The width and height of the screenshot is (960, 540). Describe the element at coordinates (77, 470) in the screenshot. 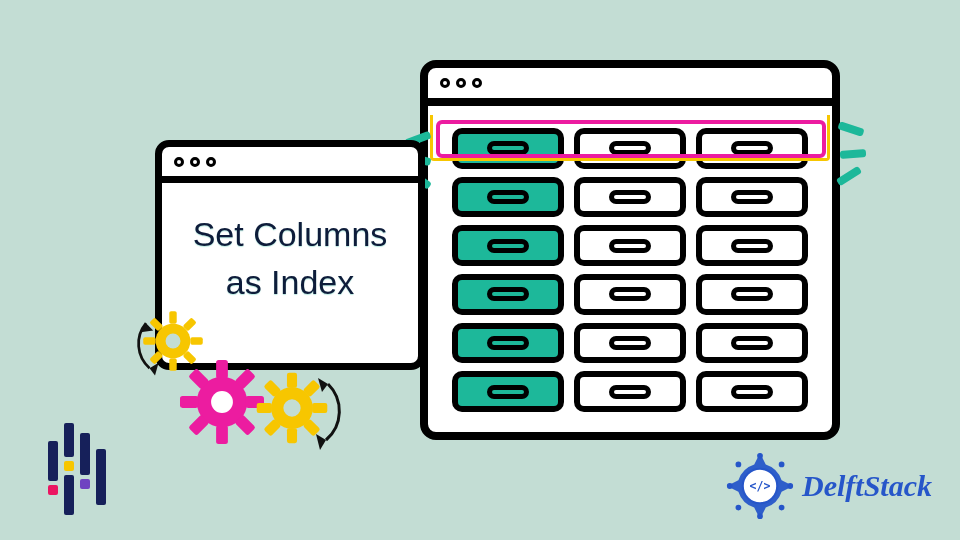

I see `pandas-logo-icon` at that location.